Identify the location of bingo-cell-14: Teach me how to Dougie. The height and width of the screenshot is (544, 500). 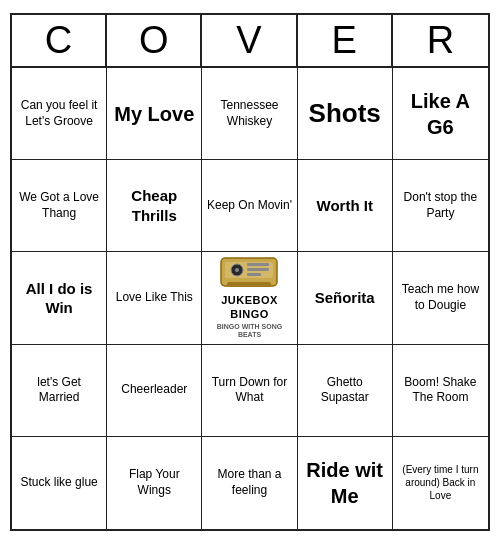
(440, 298).